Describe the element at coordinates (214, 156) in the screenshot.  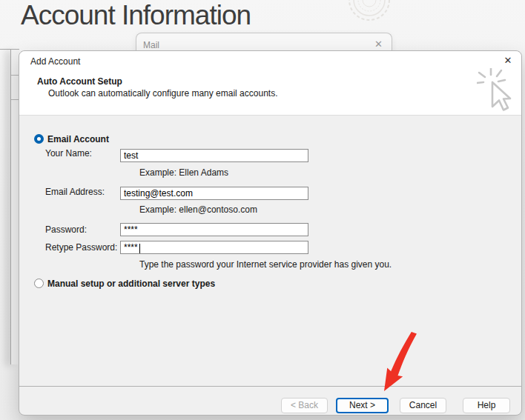
I see `your-name-input` at that location.